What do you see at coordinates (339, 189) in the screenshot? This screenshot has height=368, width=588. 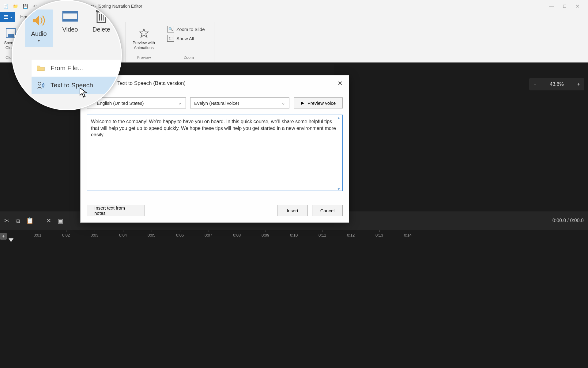 I see `scroll-down-icon: ▼` at bounding box center [339, 189].